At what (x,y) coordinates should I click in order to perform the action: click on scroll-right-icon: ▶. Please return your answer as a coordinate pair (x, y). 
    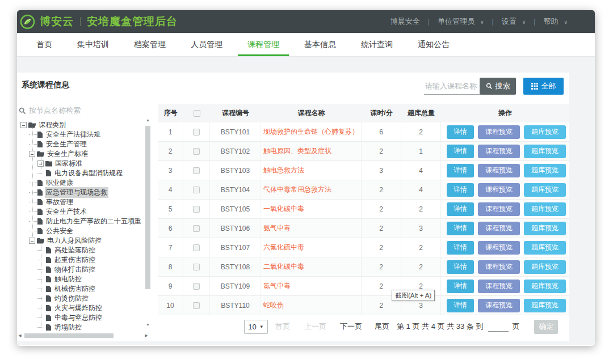
    Looking at the image, I should click on (146, 336).